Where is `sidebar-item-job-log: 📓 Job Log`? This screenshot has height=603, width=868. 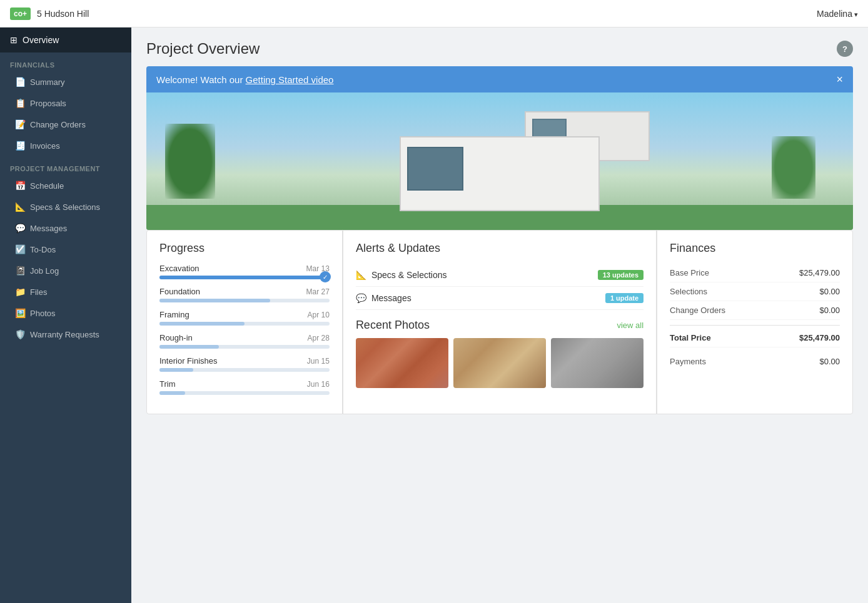 sidebar-item-job-log: 📓 Job Log is located at coordinates (66, 271).